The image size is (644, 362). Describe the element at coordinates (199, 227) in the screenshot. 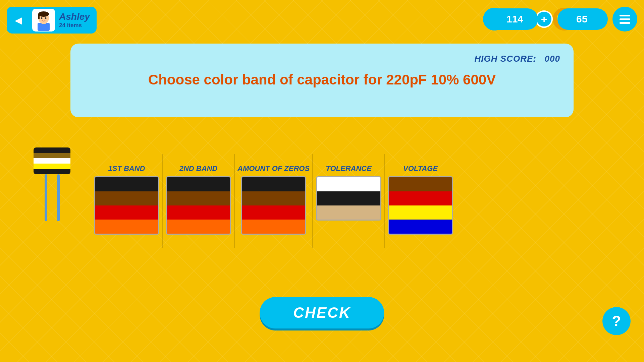

I see `band2-swatch-orange` at that location.